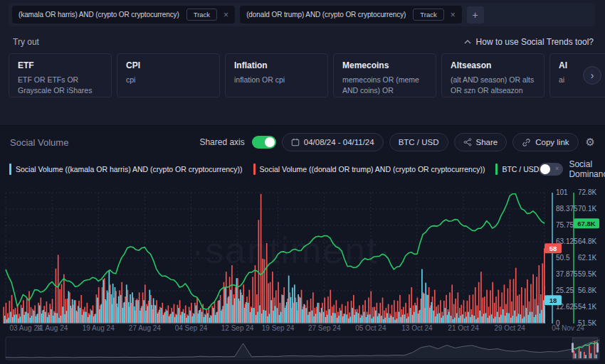  I want to click on legend-label: Social Volume ((kamala OR harris) AND (c…, so click(130, 169).